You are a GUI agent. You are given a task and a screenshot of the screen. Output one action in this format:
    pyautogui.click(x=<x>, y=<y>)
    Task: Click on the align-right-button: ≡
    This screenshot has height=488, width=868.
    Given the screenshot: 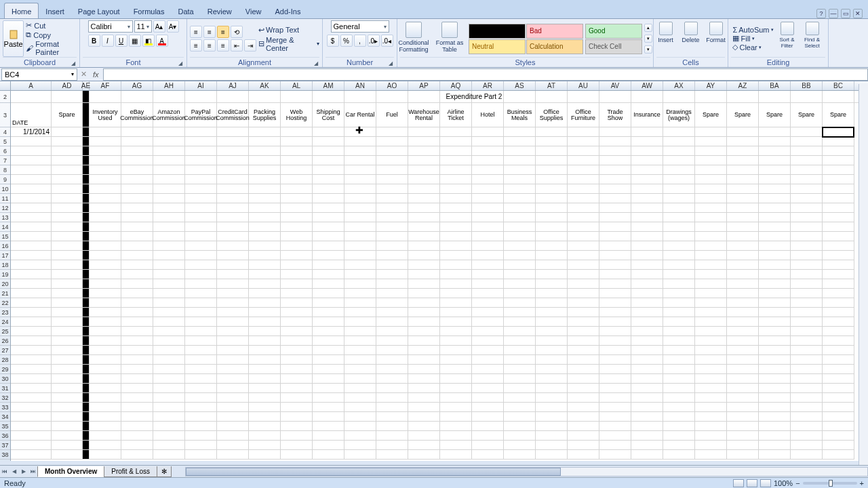 What is the action you would take?
    pyautogui.click(x=223, y=45)
    